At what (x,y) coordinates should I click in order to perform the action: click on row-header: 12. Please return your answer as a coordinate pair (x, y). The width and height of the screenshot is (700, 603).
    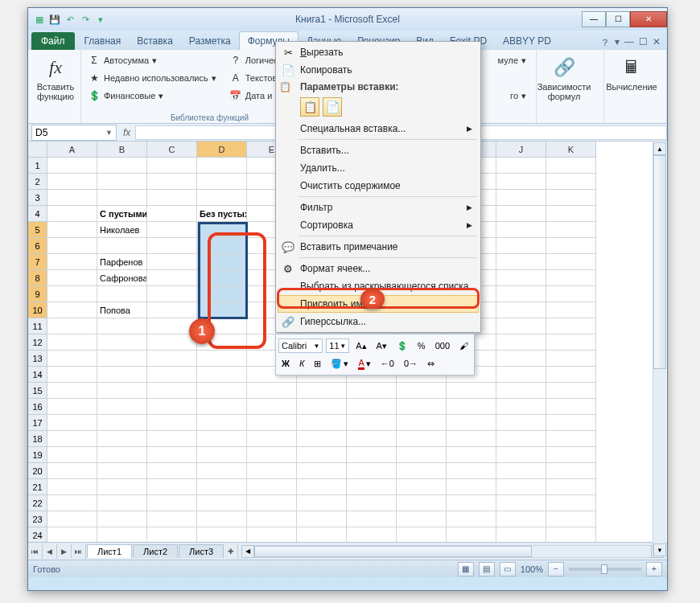
    Looking at the image, I should click on (38, 343).